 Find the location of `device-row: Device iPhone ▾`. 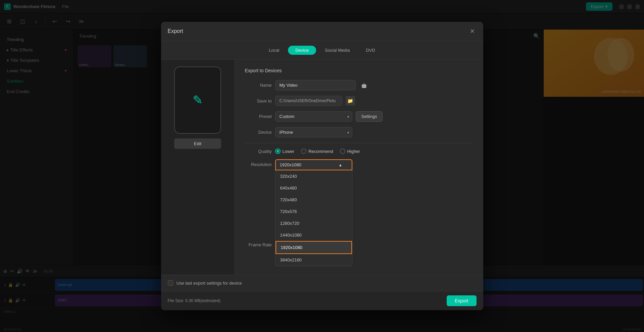

device-row: Device iPhone ▾ is located at coordinates (359, 132).